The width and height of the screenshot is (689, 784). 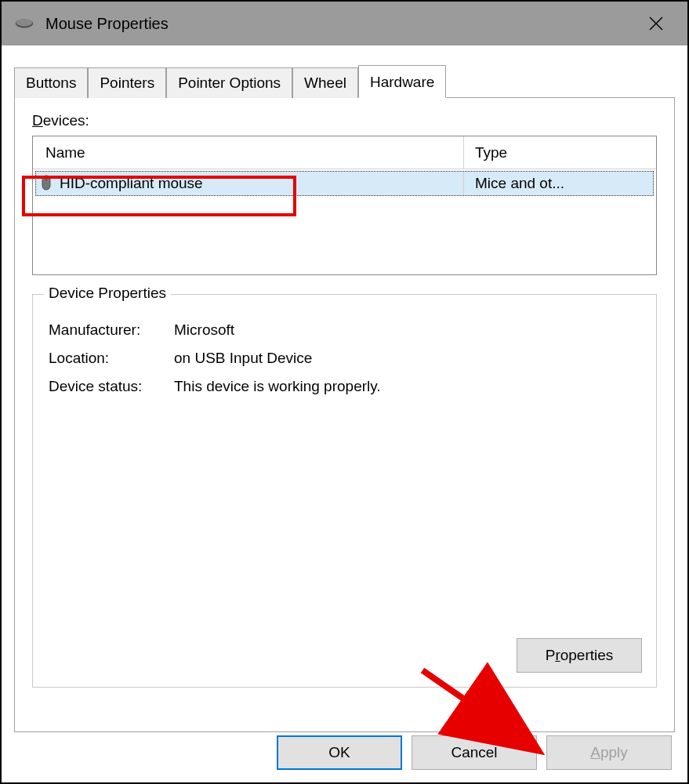 I want to click on device-row-type: Mice and ot..., so click(x=558, y=183).